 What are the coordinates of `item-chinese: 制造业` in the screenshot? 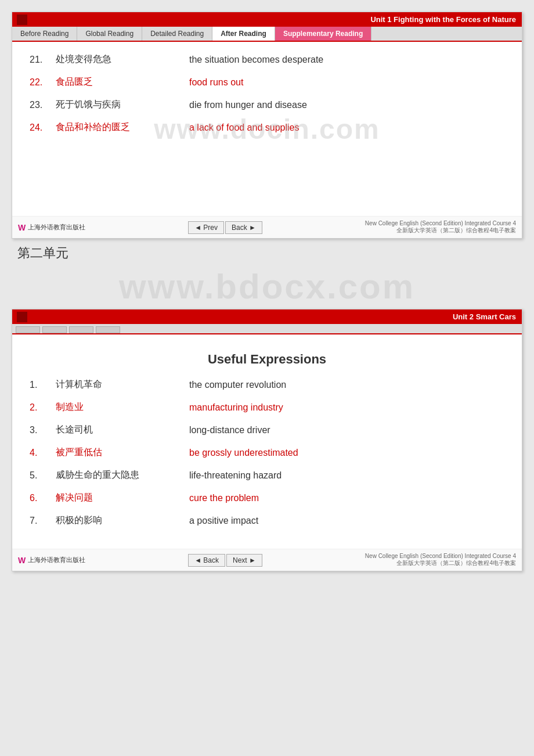 It's located at (114, 408).